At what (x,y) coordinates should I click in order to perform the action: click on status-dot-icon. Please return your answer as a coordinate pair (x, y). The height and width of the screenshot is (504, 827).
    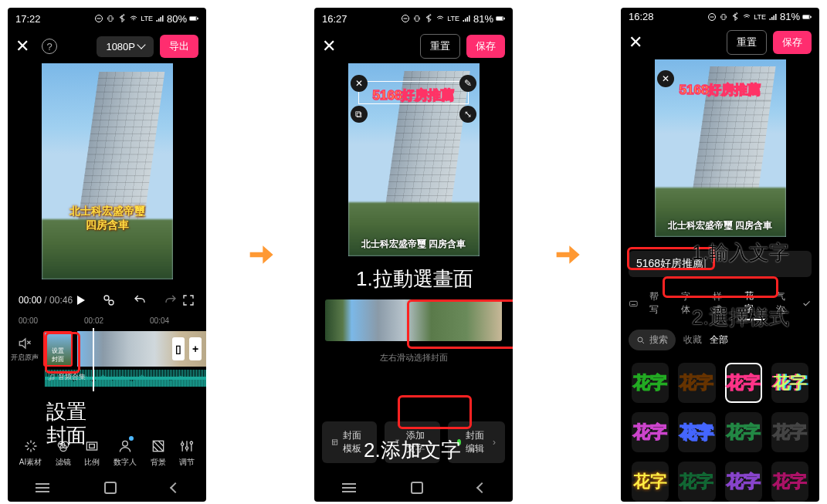
    Looking at the image, I should click on (459, 442).